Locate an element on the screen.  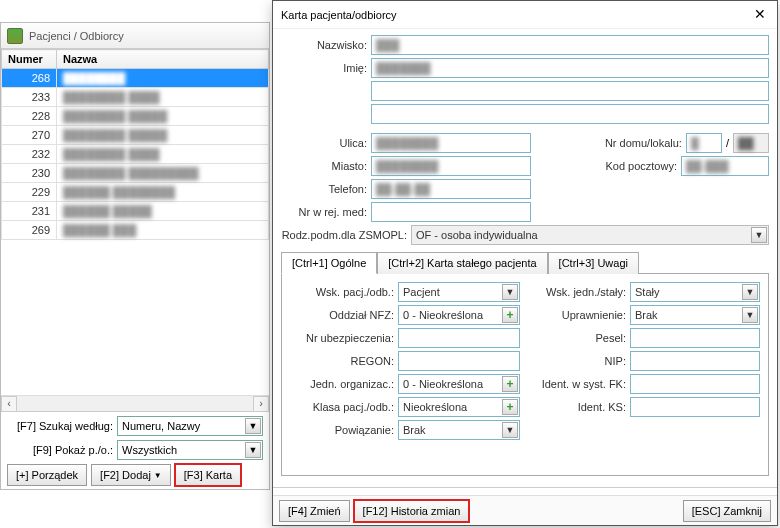
cell-number: 229 is located at coordinates (30, 192).